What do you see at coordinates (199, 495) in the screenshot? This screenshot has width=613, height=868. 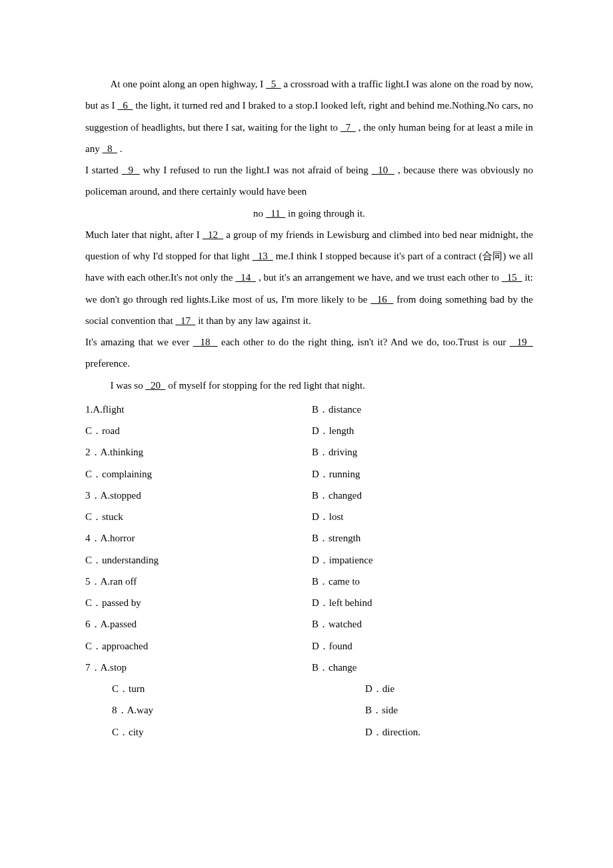 I see `option-a: 3．A.stopped` at bounding box center [199, 495].